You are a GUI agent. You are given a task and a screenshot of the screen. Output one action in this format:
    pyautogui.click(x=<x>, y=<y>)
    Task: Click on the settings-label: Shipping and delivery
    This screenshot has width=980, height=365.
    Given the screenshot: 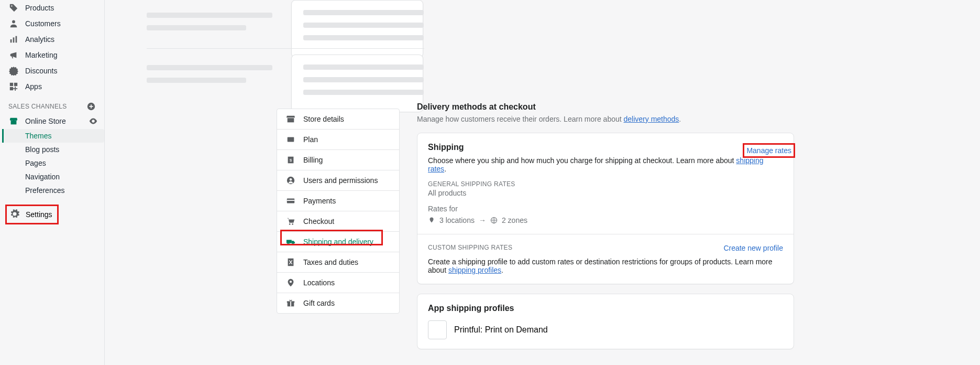 What is the action you would take?
    pyautogui.click(x=338, y=242)
    